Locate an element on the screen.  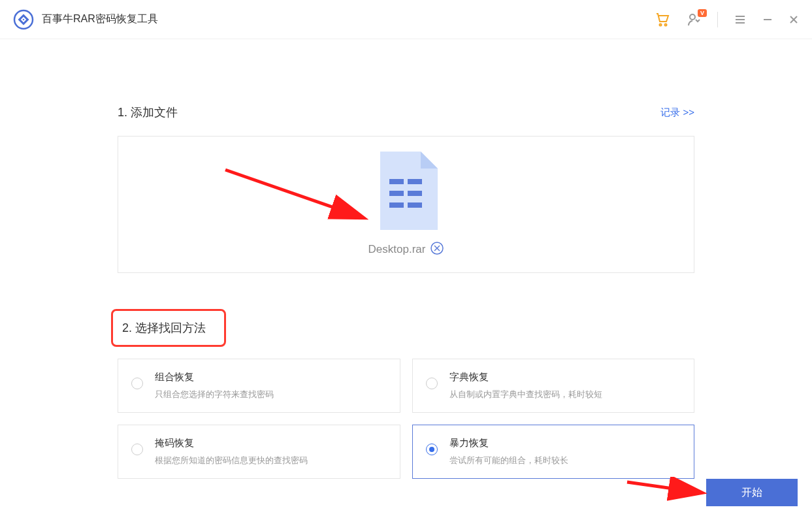
remove-file-icon is located at coordinates (437, 250).